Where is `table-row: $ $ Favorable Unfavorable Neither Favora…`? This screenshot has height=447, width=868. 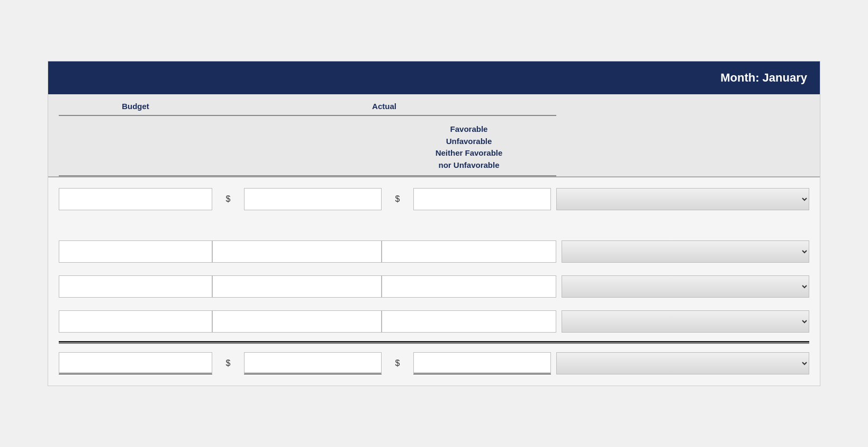 table-row: $ $ Favorable Unfavorable Neither Favora… is located at coordinates (434, 198).